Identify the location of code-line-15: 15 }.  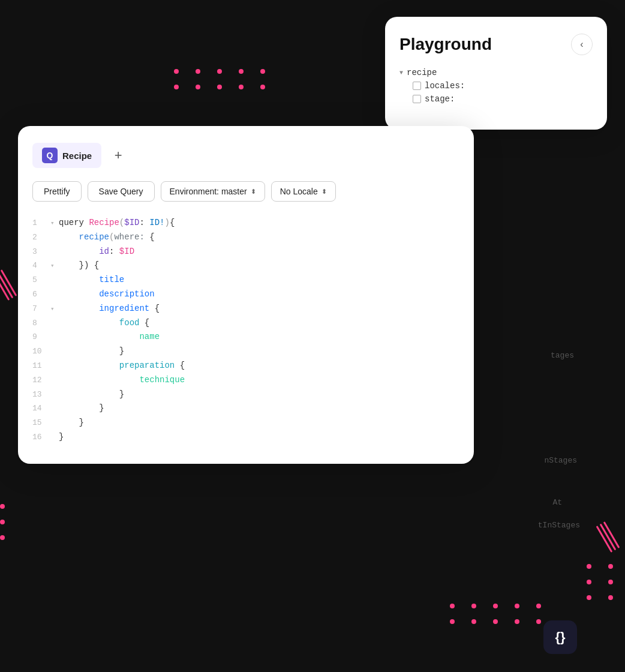
(246, 423).